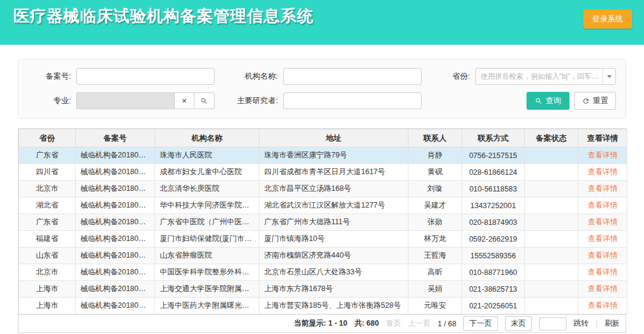  I want to click on researcher-input, so click(352, 101).